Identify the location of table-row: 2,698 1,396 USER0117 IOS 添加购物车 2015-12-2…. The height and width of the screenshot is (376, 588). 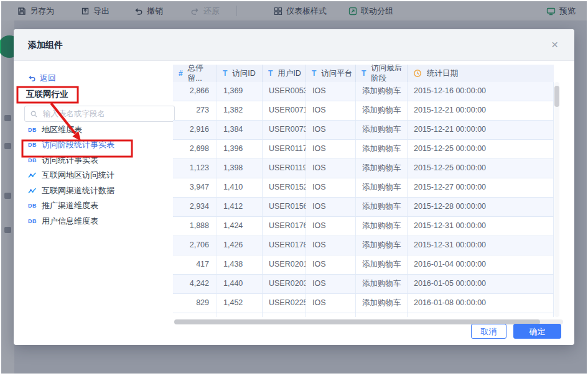
(363, 149).